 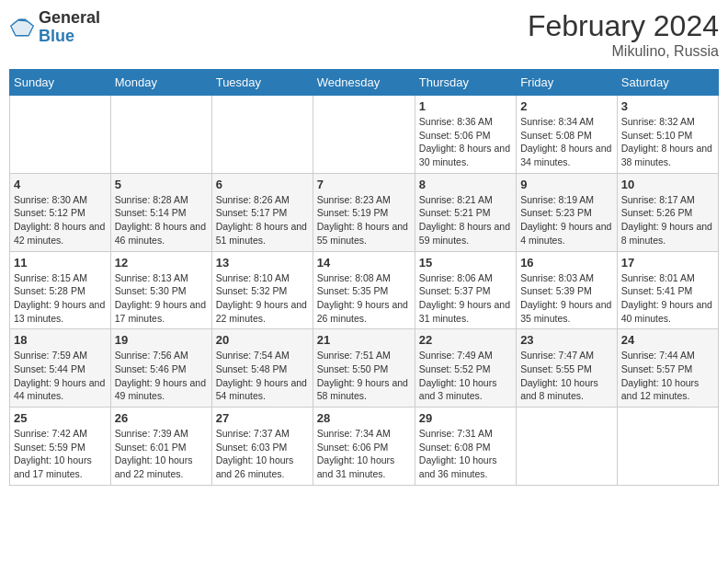 I want to click on calendar-cell: 8Sunrise: 8:21 AM Sunset: 5:21 PM Daylig…, so click(x=465, y=212).